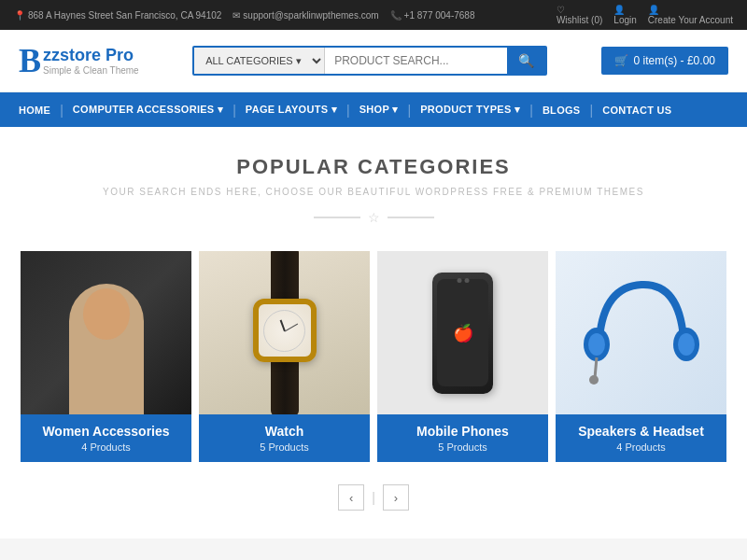  What do you see at coordinates (285, 332) in the screenshot?
I see `watch-body` at bounding box center [285, 332].